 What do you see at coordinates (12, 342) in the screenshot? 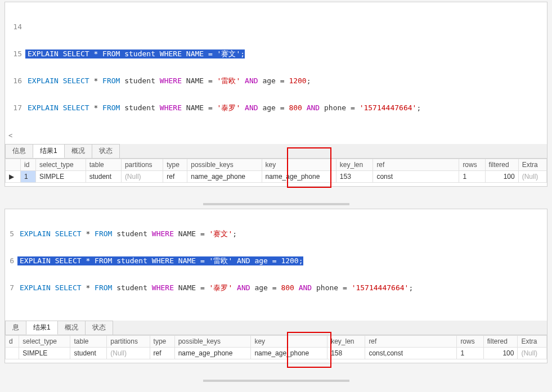
I see `col-id: d` at bounding box center [12, 342].